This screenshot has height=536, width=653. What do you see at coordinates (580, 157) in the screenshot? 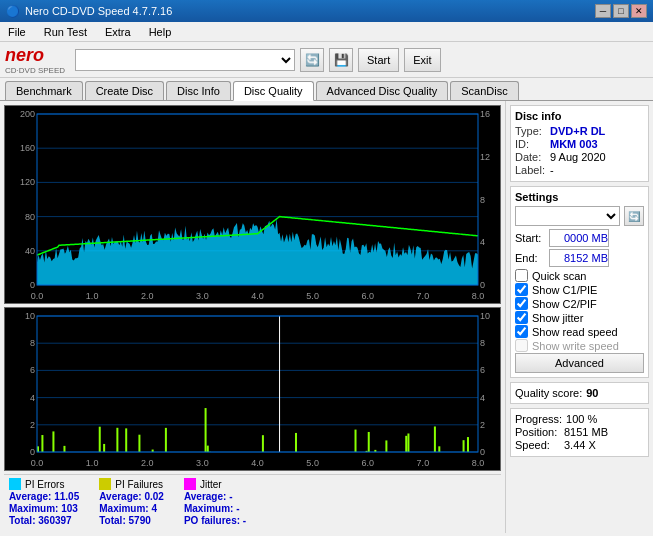
I see `disc-date-row: Date: 9 Aug 2020` at bounding box center [580, 157].